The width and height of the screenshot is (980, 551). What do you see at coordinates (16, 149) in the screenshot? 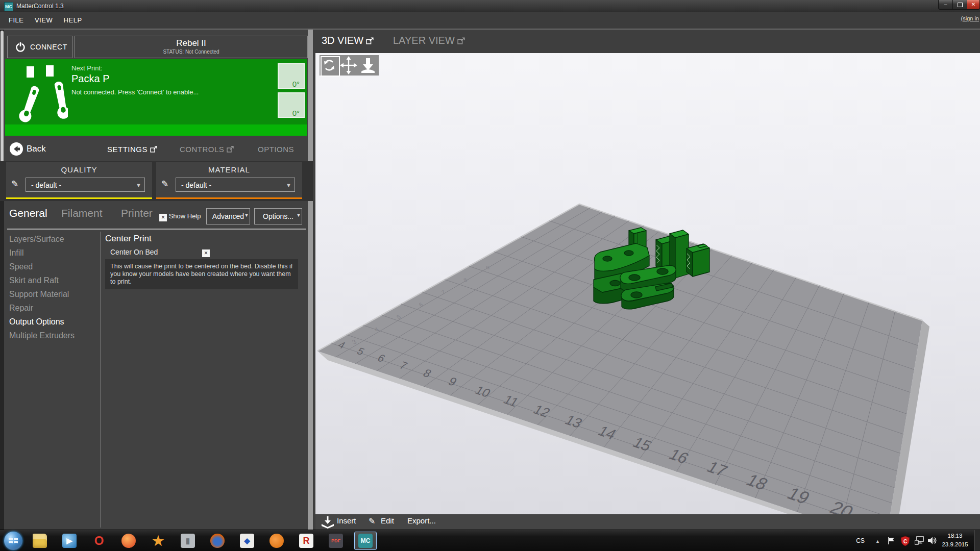
I see `back-arrow-icon` at bounding box center [16, 149].